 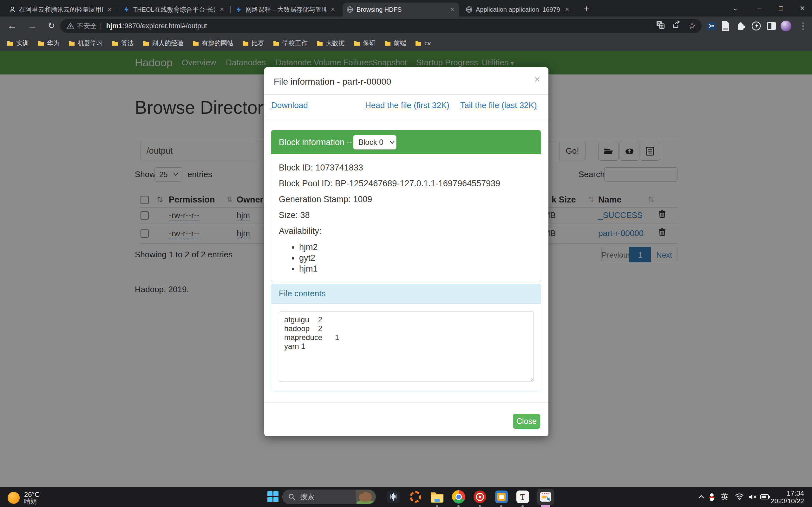 I want to click on bookmark-folder: cv, so click(x=423, y=43).